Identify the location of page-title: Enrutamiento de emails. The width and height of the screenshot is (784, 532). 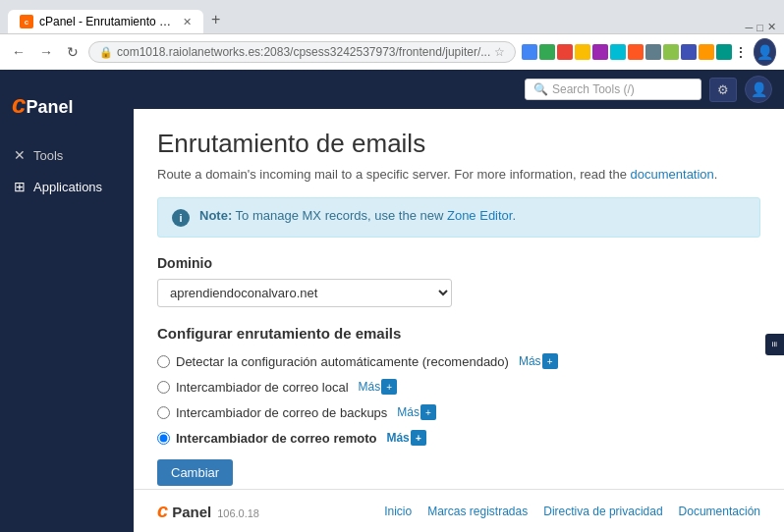
(459, 143).